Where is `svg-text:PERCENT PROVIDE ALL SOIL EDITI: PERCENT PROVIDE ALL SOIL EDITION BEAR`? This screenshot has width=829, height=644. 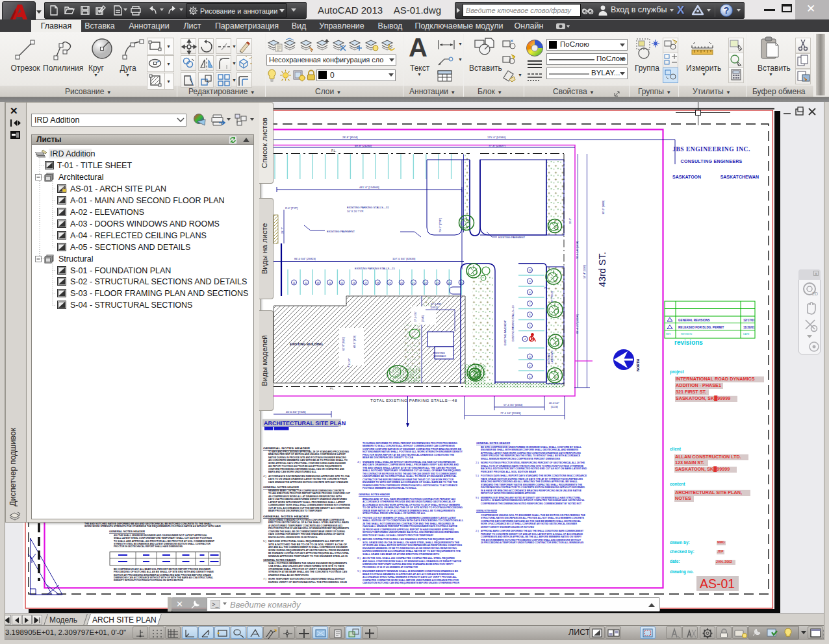
svg-text:PERCENT PROVIDE ALL SOIL EDITI: PERCENT PROVIDE ALL SOIL EDITION BEAR is located at coordinates (508, 471).